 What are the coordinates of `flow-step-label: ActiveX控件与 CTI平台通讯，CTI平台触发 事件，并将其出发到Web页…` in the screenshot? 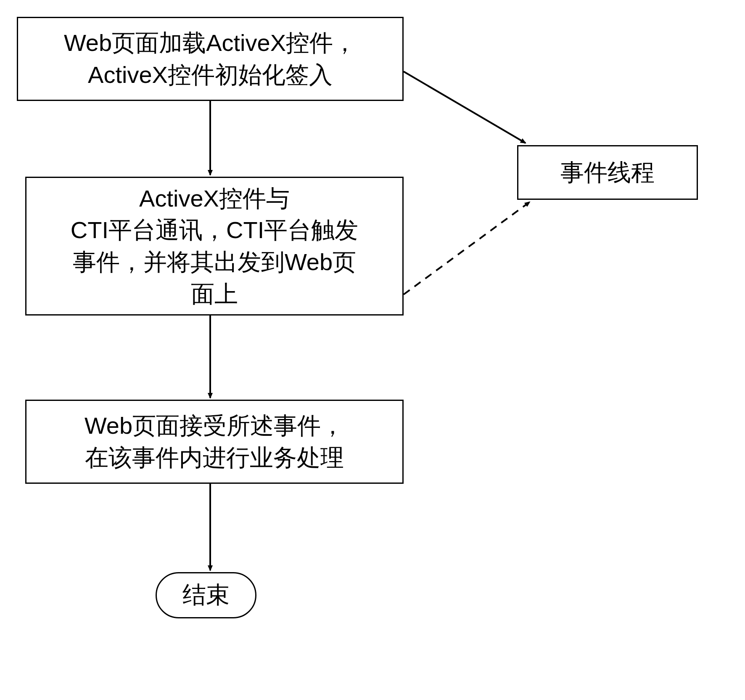 It's located at (214, 246).